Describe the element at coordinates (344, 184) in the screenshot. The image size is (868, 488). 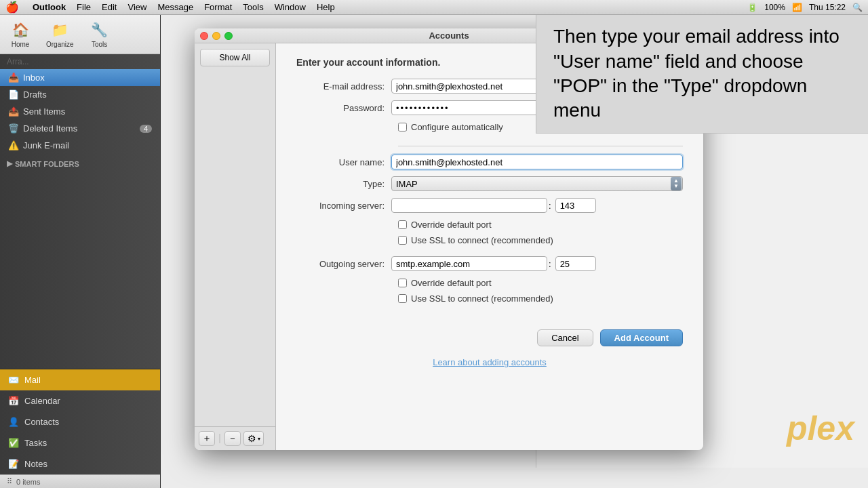
I see `type-label: Type:` at that location.